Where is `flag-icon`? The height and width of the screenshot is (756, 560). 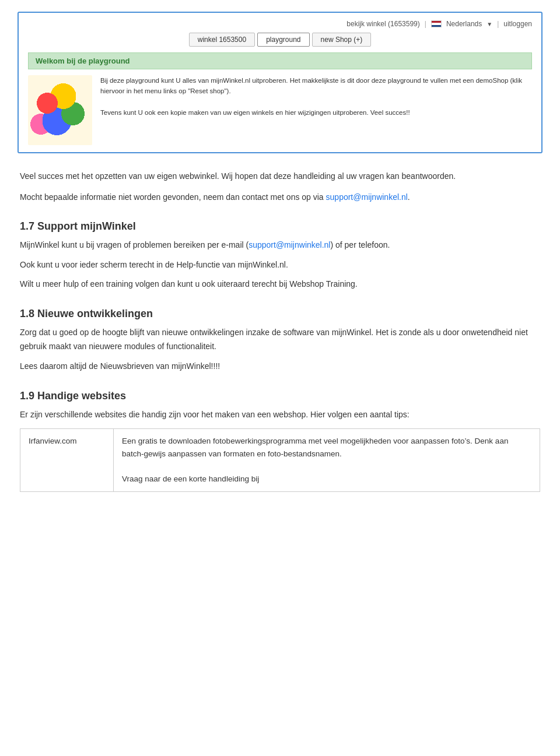 flag-icon is located at coordinates (436, 24).